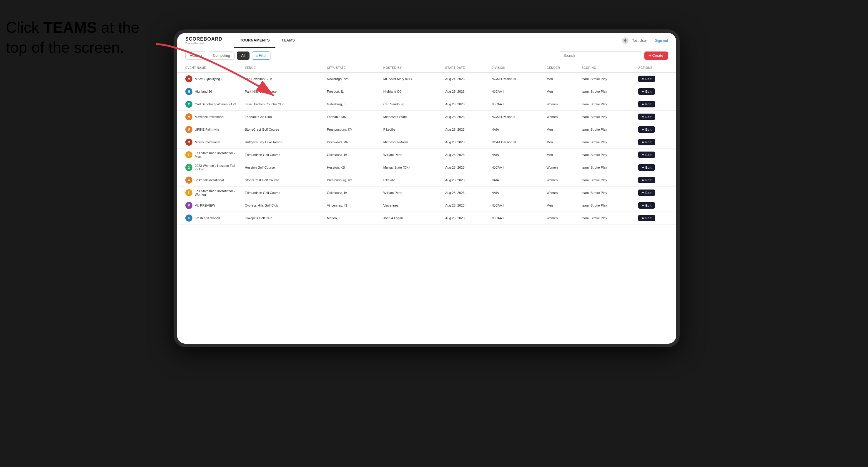 The image size is (868, 467). I want to click on filter-button: ≡ Filter, so click(261, 56).